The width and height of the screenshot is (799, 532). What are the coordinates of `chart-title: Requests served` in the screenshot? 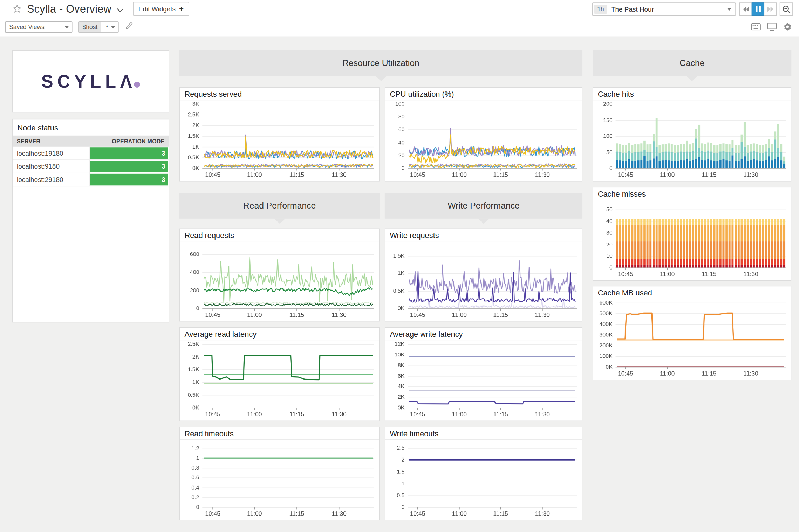 It's located at (280, 94).